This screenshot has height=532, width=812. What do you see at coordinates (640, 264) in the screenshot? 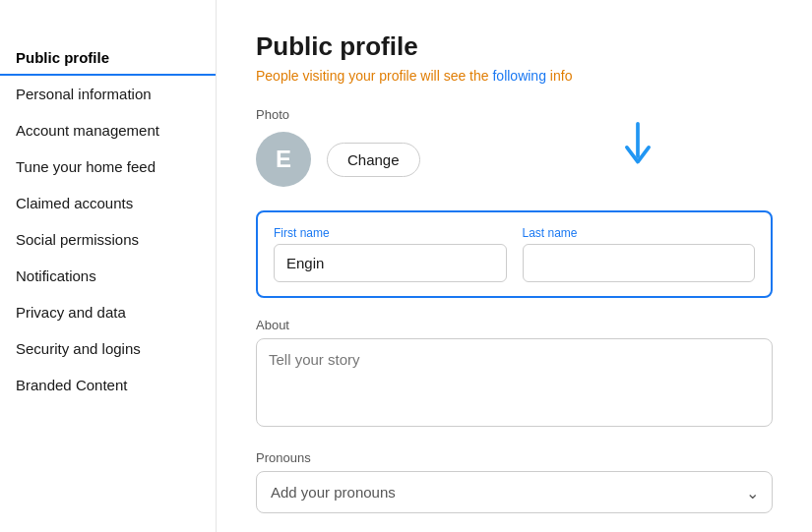
I see `last-name-input` at bounding box center [640, 264].